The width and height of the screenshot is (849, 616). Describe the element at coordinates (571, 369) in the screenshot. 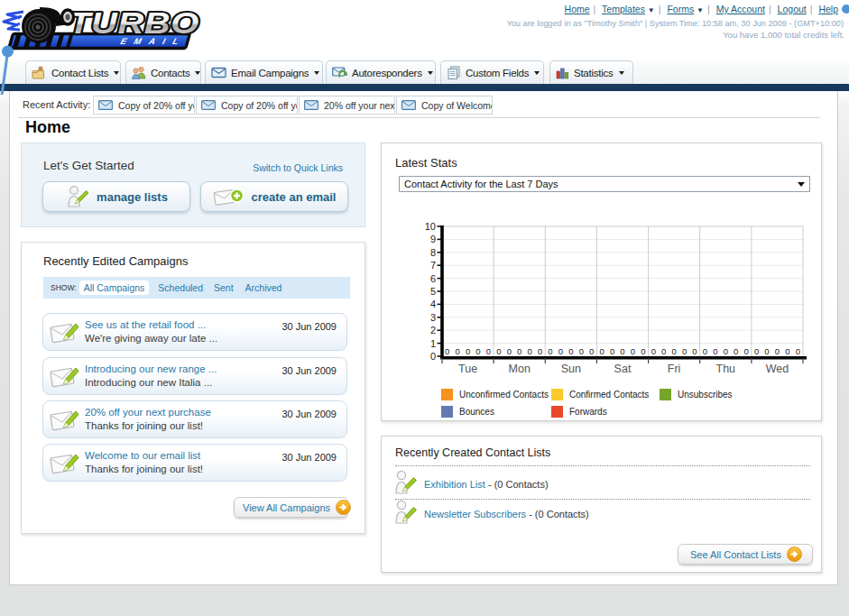

I see `svg-text: Sun` at that location.